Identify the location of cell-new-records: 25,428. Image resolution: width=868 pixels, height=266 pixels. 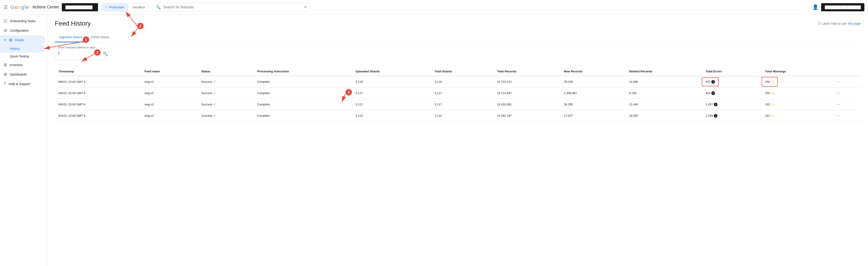
(593, 82).